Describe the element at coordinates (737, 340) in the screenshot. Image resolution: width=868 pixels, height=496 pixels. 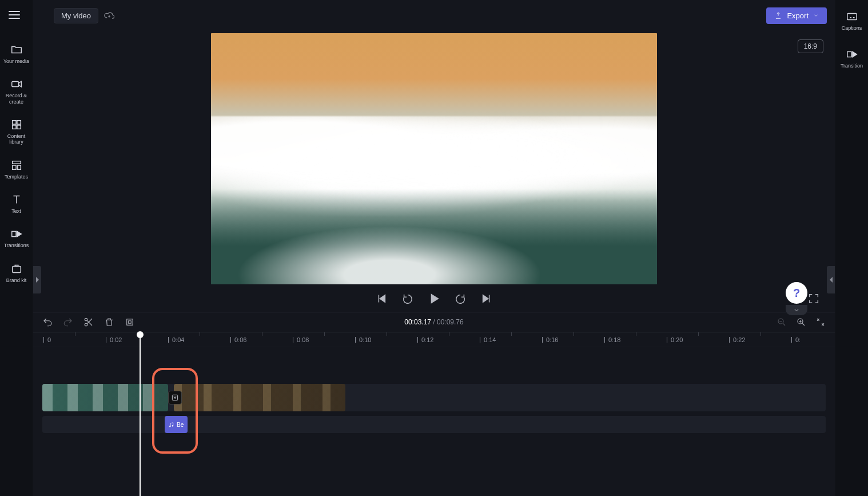
I see `ruler-tick: 0:22` at that location.